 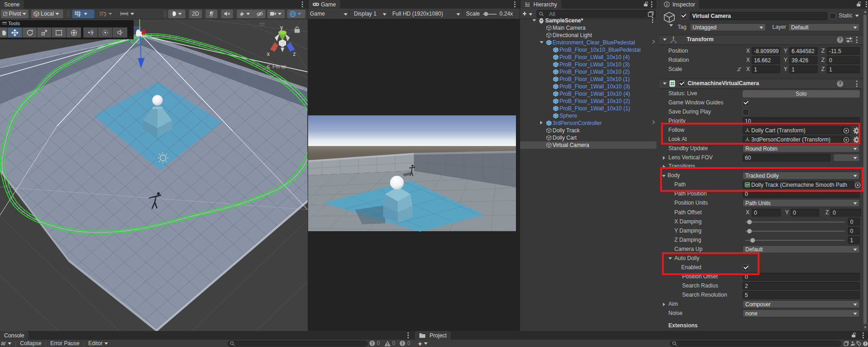 What do you see at coordinates (282, 27) in the screenshot?
I see `svg-text: y` at bounding box center [282, 27].